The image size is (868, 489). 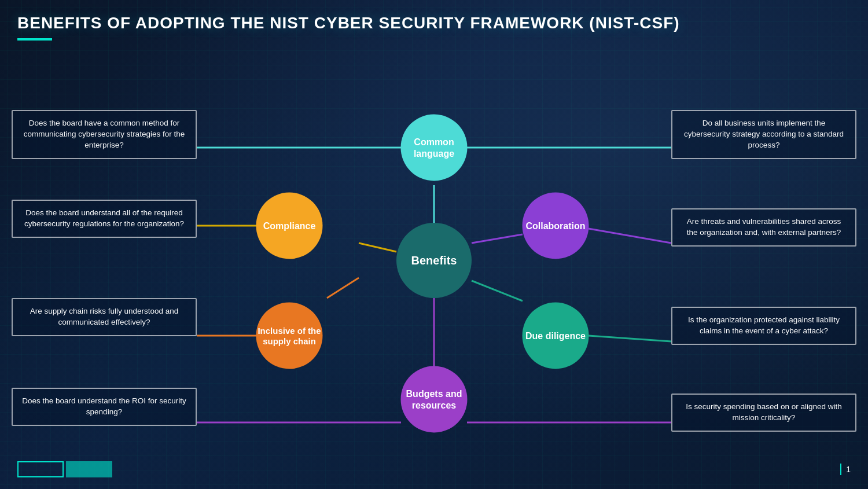 I want to click on left-box-1: Does the board have a common method for …, so click(x=104, y=134).